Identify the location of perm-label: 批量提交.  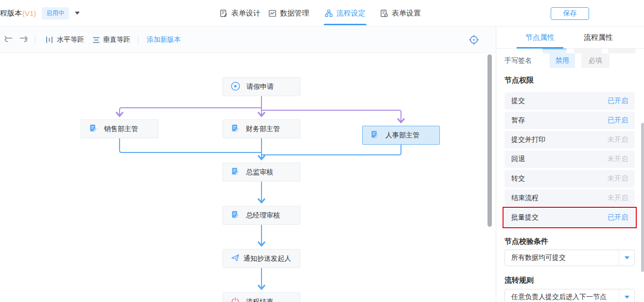
(525, 218).